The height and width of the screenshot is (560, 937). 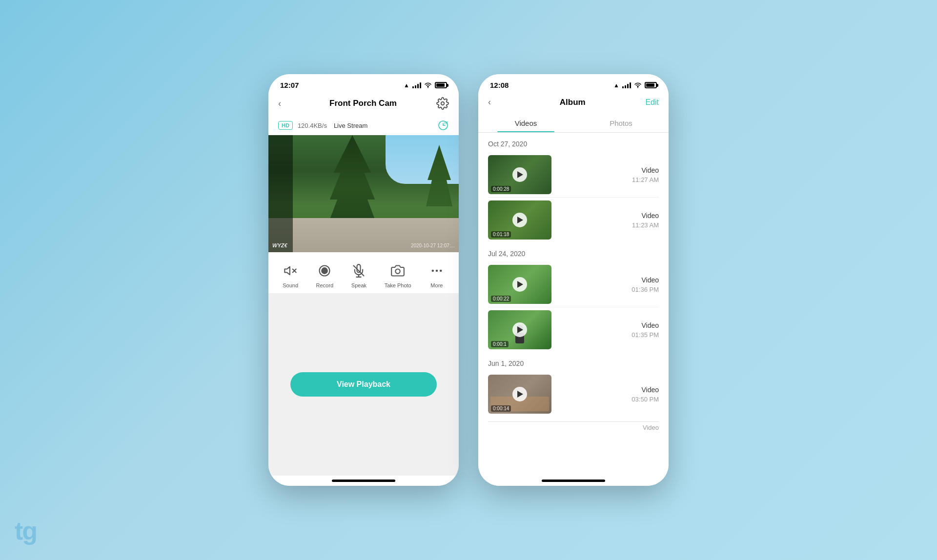 What do you see at coordinates (290, 285) in the screenshot?
I see `sound-label: Sound` at bounding box center [290, 285].